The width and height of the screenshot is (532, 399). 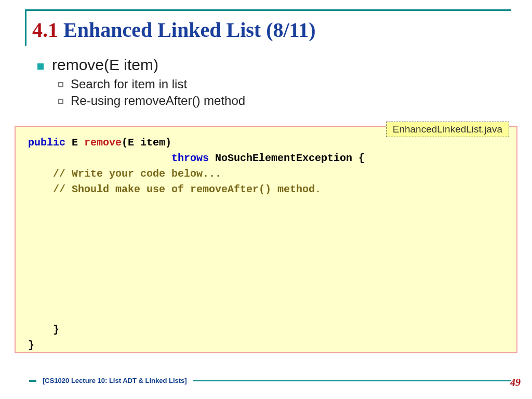 I want to click on comment-line: // Should make use of removeAfter() meth…, so click(x=175, y=189).